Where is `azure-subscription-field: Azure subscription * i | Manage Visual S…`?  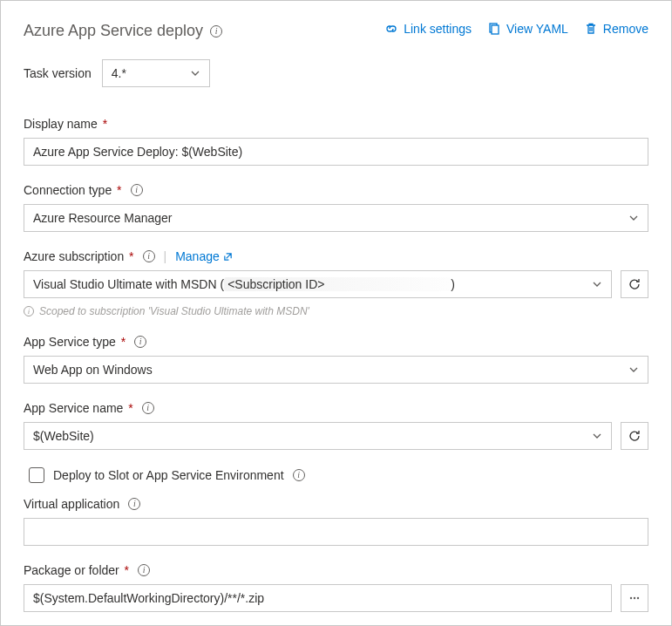
azure-subscription-field: Azure subscription * i | Manage Visual S… is located at coordinates (336, 283).